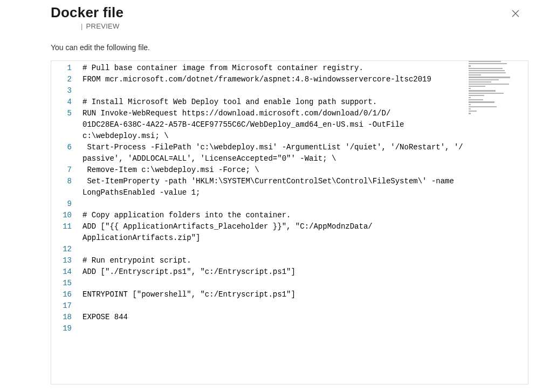 The image size is (536, 392). What do you see at coordinates (290, 44) in the screenshot?
I see `edit-hint: You can edit the following file.` at bounding box center [290, 44].